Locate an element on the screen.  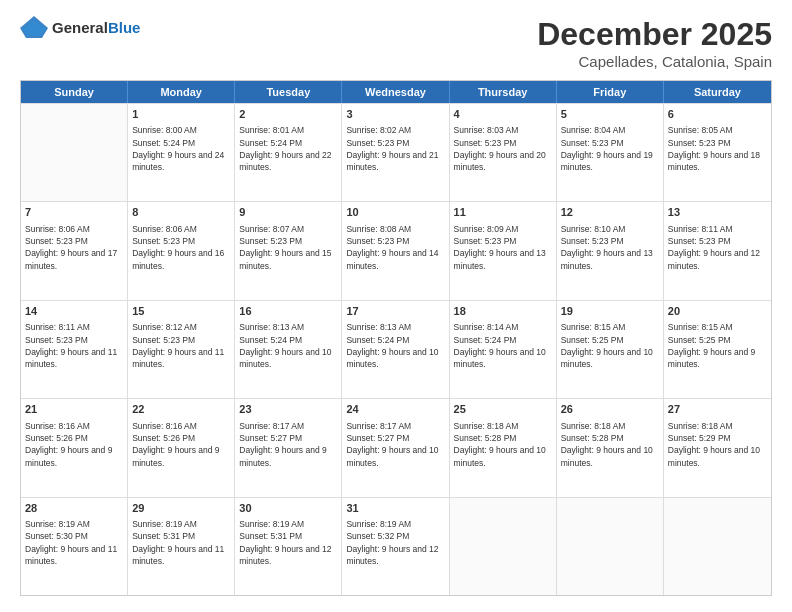
day-number: 14 is located at coordinates (74, 312).